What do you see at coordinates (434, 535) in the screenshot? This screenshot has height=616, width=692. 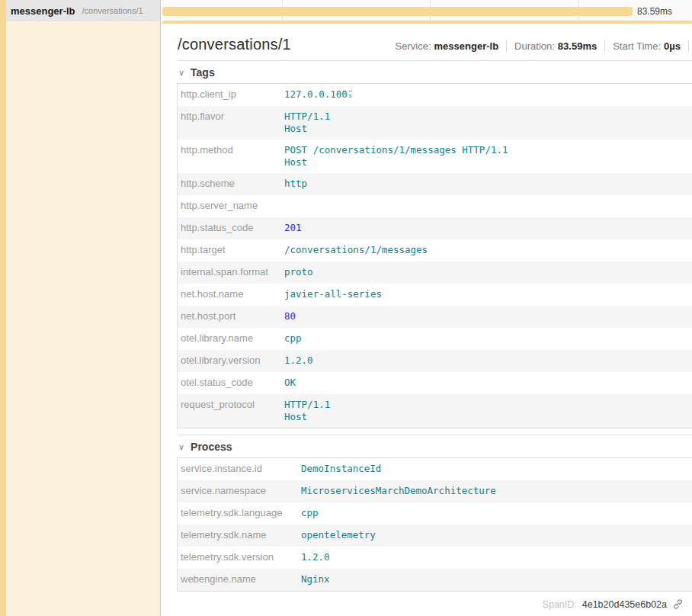 I see `table-row: telemetry.sdk.nameopentelemetry` at bounding box center [434, 535].